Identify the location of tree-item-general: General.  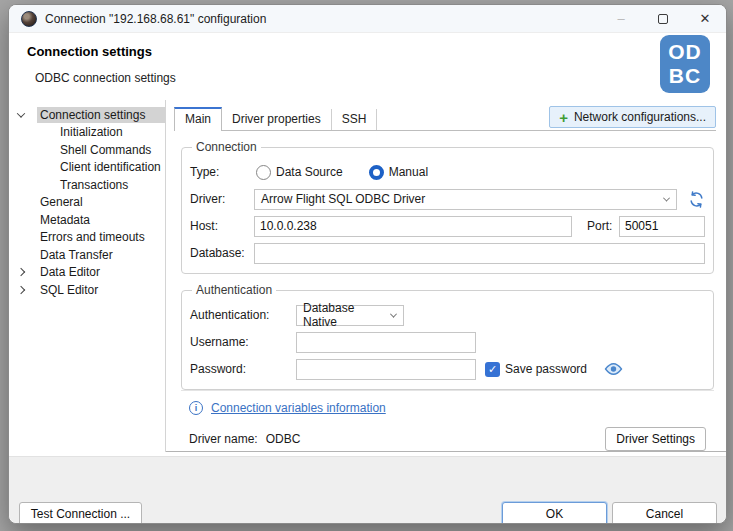
(87, 203).